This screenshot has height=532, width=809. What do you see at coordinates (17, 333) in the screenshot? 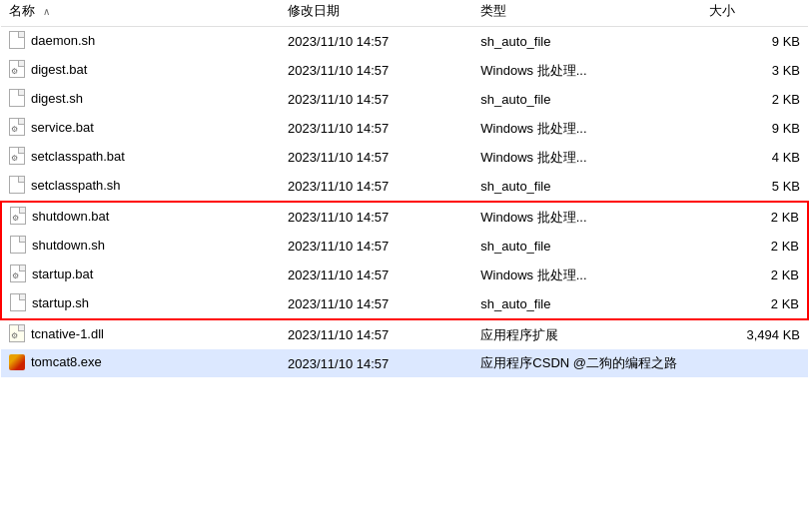
I see `dll-icon` at bounding box center [17, 333].